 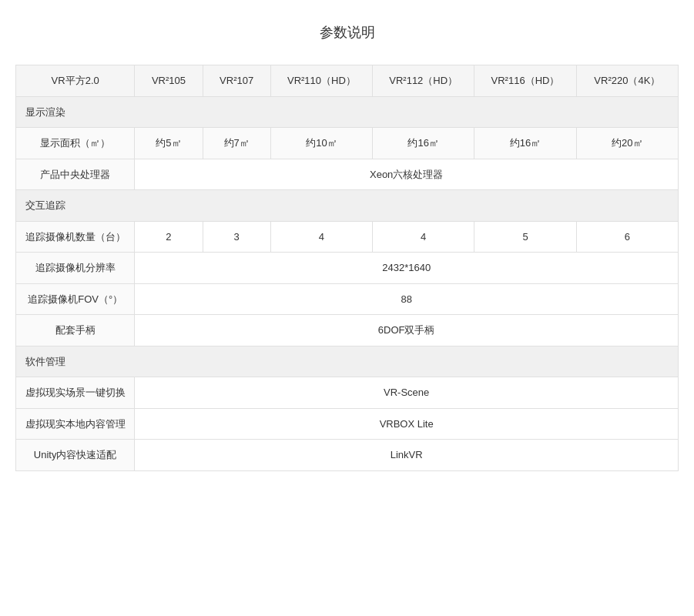 What do you see at coordinates (75, 268) in the screenshot?
I see `row-label-cell: 追踪摄像机分辨率` at bounding box center [75, 268].